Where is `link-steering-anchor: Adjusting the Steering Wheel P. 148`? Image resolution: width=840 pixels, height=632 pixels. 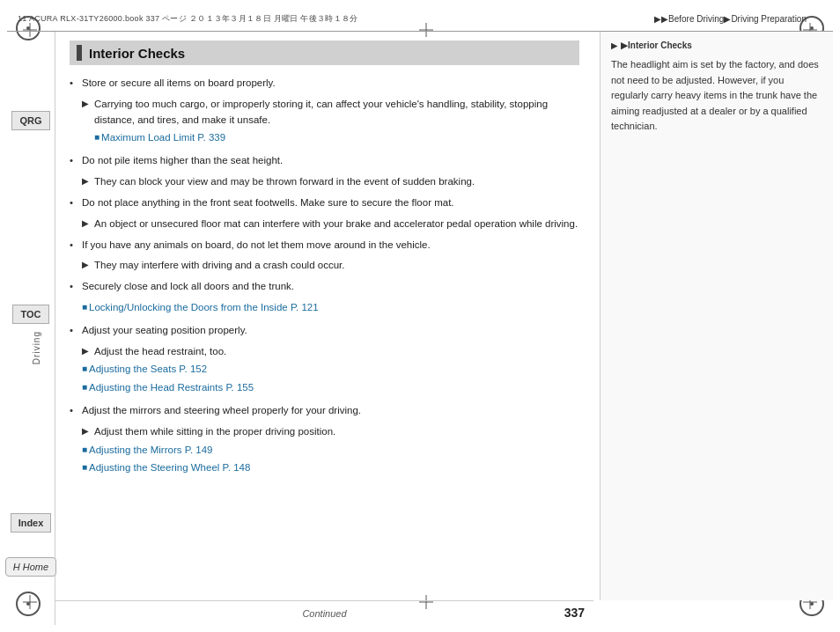 link-steering-anchor: Adjusting the Steering Wheel P. 148 is located at coordinates (169, 468).